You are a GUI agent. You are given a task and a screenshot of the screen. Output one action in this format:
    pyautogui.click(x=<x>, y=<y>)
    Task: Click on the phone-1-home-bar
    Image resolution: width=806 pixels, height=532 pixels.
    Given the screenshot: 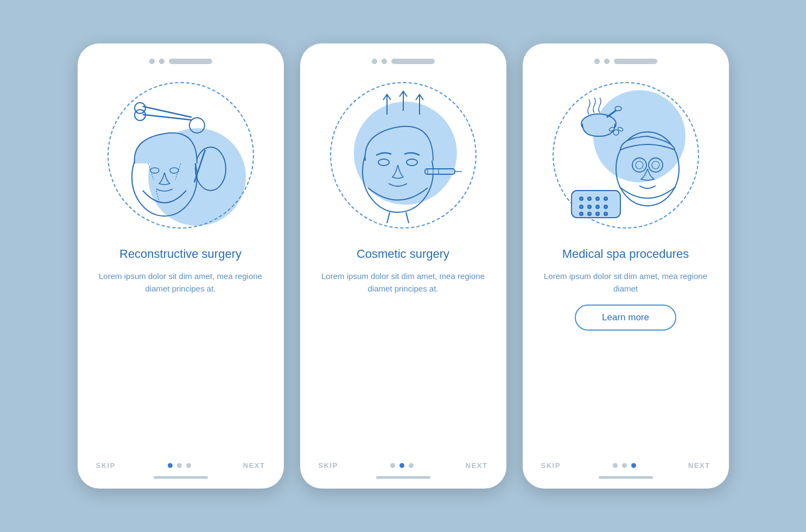 What is the action you would take?
    pyautogui.click(x=181, y=478)
    